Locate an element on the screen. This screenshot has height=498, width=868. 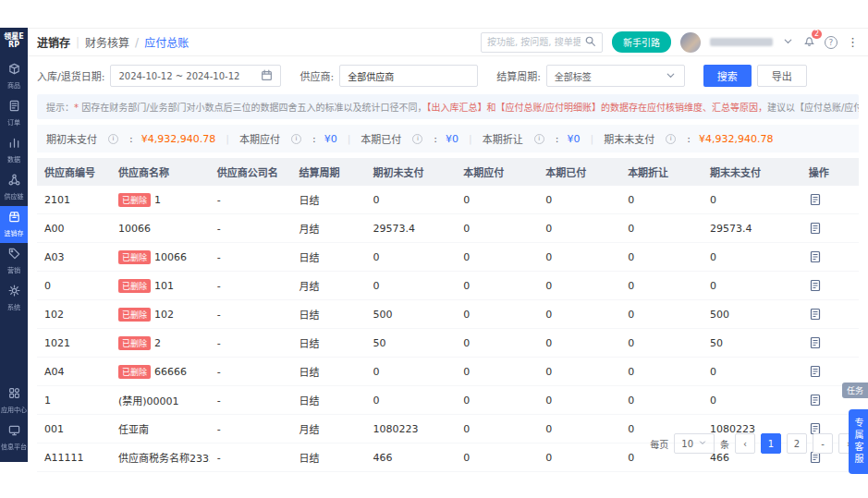
cycle-select: 全部标签 is located at coordinates (616, 76).